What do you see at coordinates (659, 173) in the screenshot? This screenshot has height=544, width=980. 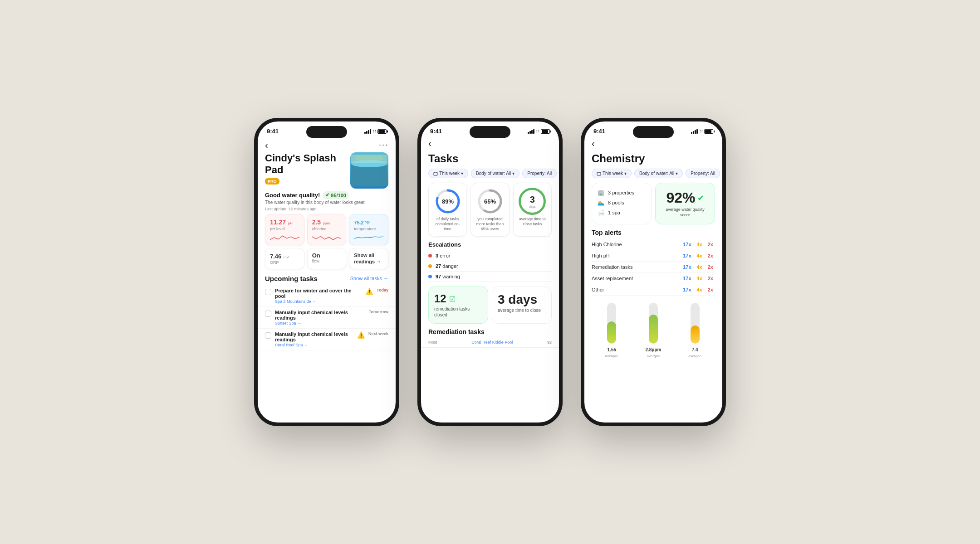 I see `chem-filter-body: Body of water: All ▾` at bounding box center [659, 173].